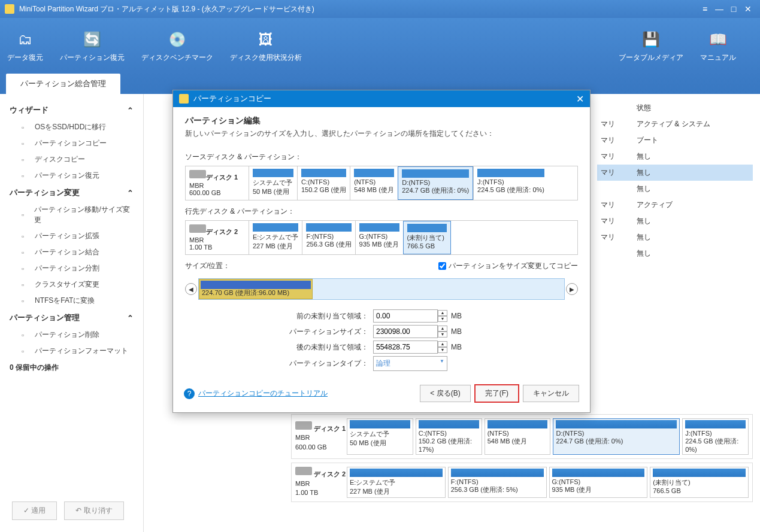 The image size is (760, 532). Describe the element at coordinates (72, 318) in the screenshot. I see `sidebar-group-header: パーティション管理⌃` at that location.